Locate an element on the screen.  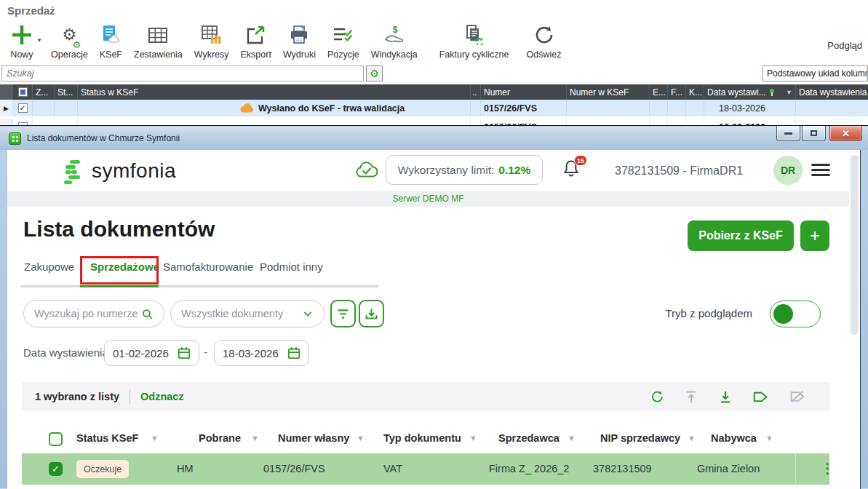
date-from-field: 01-02-2026 is located at coordinates (151, 353).